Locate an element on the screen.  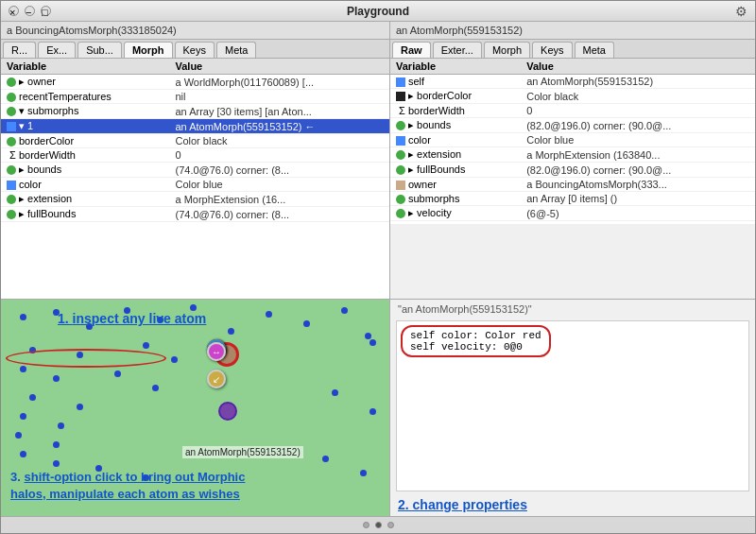
table-row: borderColor Color black is located at coordinates (195, 142).